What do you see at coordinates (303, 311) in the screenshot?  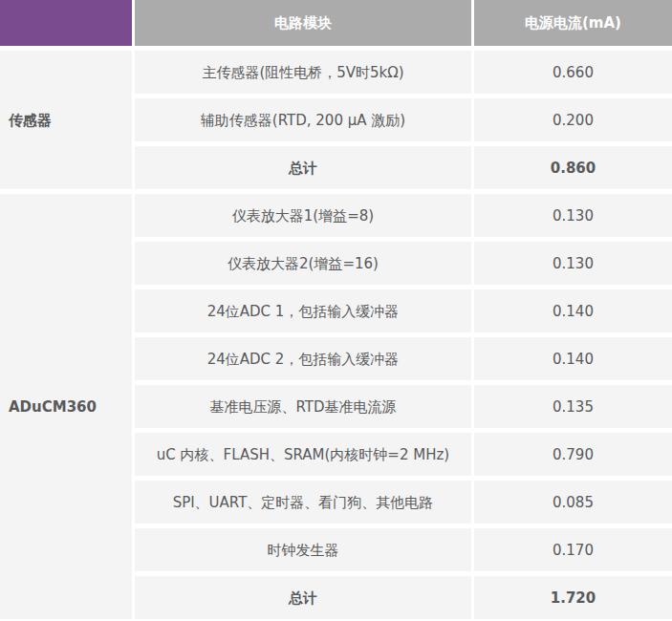 I see `cell-module-adc1: 24位ADC 1，包括输入缓冲器` at bounding box center [303, 311].